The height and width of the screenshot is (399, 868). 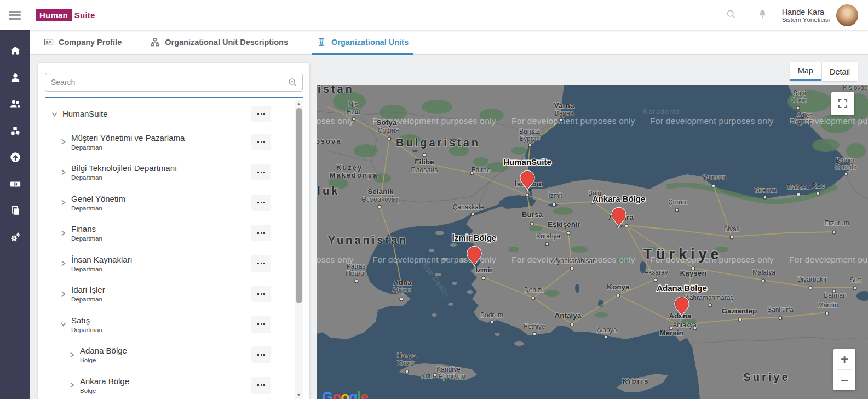 I want to click on google-logo: Google, so click(x=345, y=394).